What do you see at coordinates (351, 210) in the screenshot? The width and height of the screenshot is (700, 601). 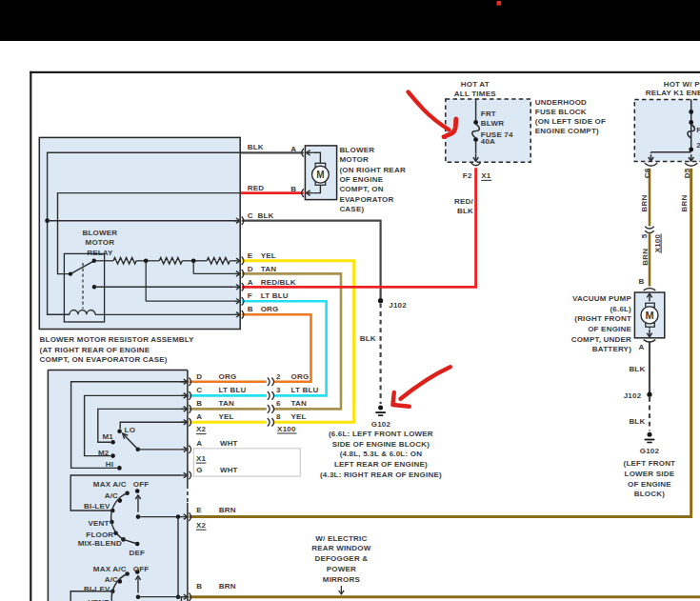 I see `svg-text: CASE)` at bounding box center [351, 210].